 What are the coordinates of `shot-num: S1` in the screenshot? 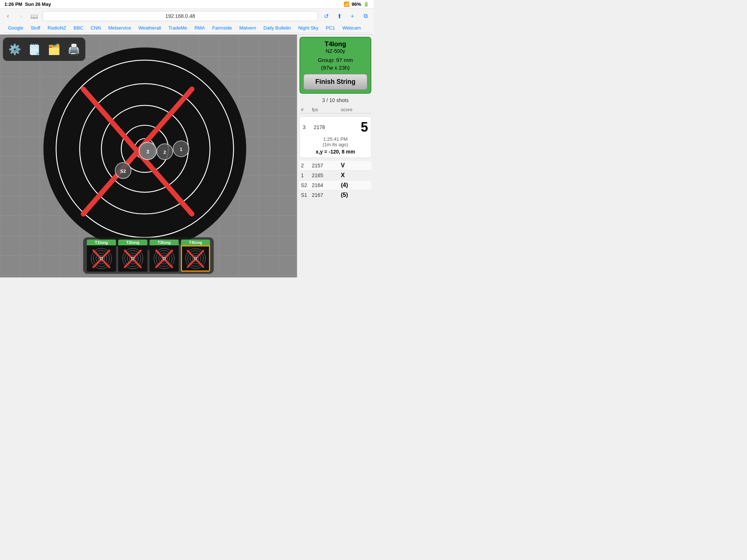 It's located at (306, 195).